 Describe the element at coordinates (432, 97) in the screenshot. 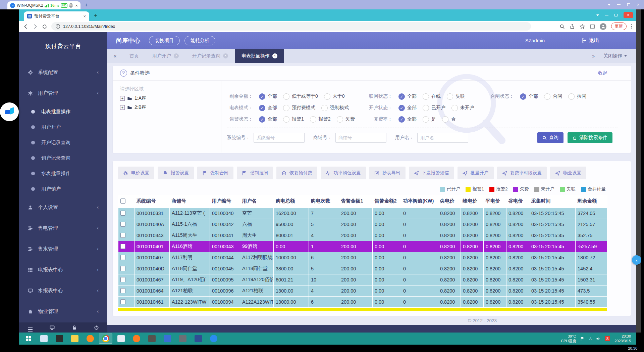

I see `radio-option: 在线` at that location.